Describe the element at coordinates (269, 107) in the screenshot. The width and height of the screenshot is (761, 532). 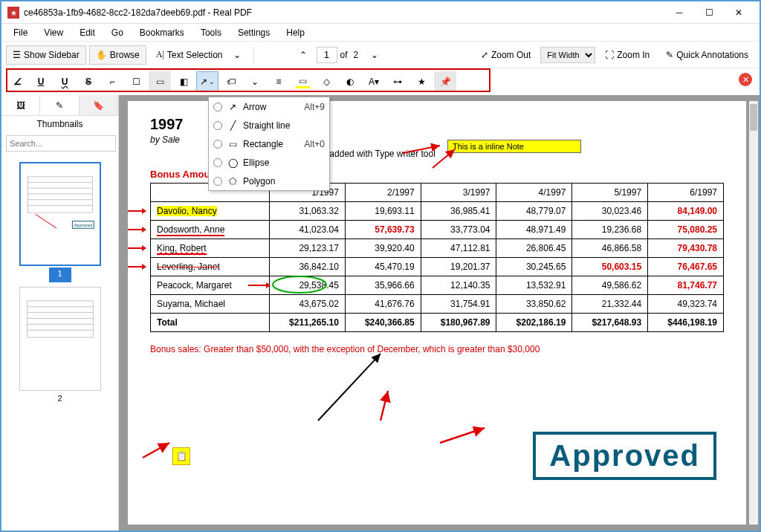
I see `dropdown-item-arrow: ↗ArrowAlt+9` at that location.